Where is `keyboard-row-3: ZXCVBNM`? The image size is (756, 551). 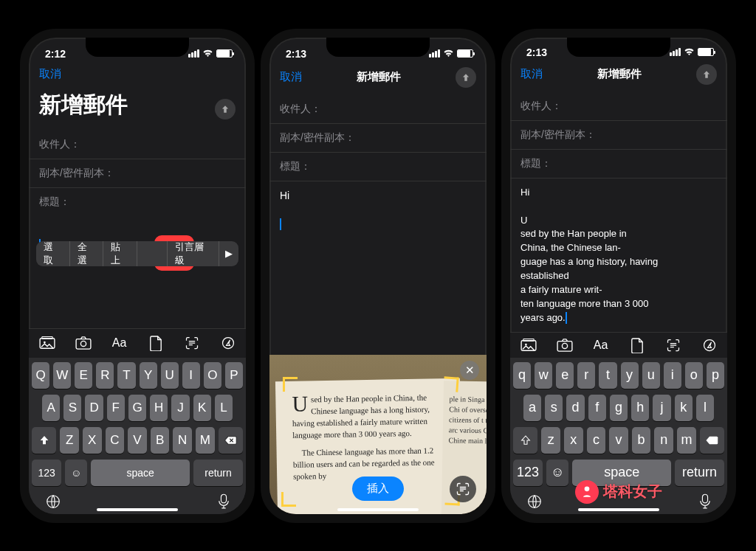
keyboard-row-3: ZXCVBNM is located at coordinates (137, 440).